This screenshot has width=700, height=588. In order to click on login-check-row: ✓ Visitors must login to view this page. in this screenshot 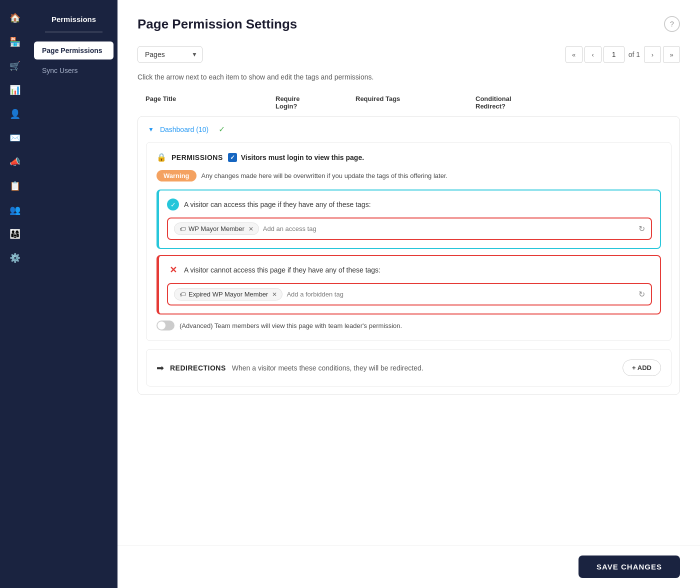, I will do `click(296, 158)`.